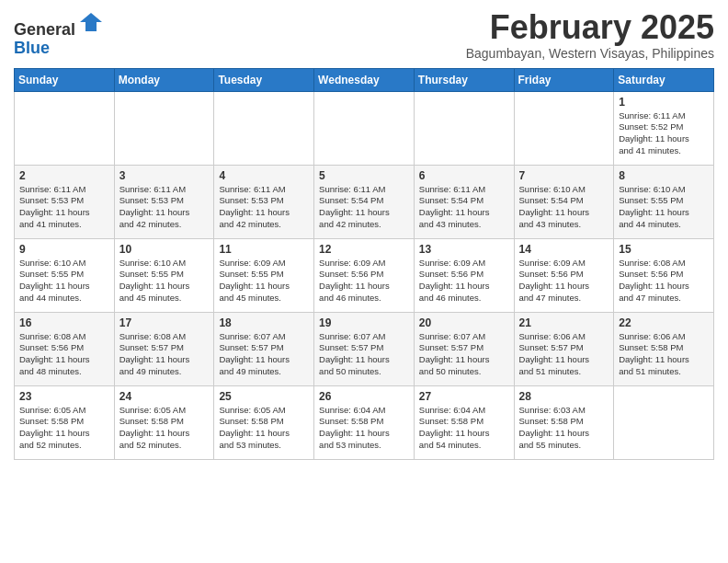 This screenshot has width=728, height=563. What do you see at coordinates (165, 323) in the screenshot?
I see `day-number: 17` at bounding box center [165, 323].